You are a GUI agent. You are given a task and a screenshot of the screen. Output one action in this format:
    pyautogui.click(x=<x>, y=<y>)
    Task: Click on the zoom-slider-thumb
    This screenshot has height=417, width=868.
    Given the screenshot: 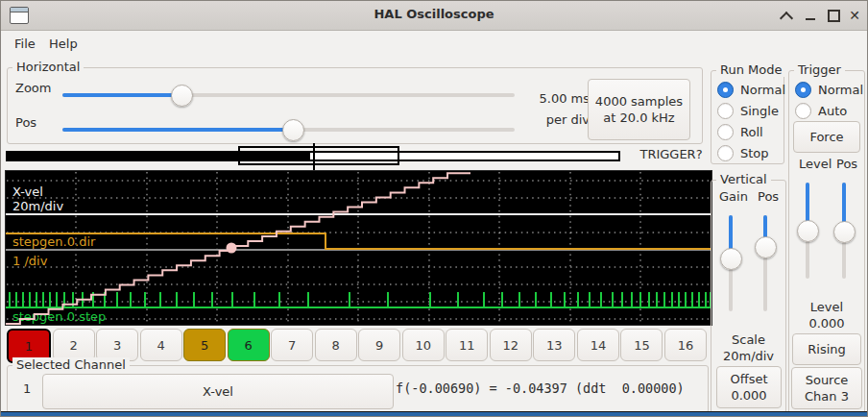 What is the action you would take?
    pyautogui.click(x=182, y=96)
    